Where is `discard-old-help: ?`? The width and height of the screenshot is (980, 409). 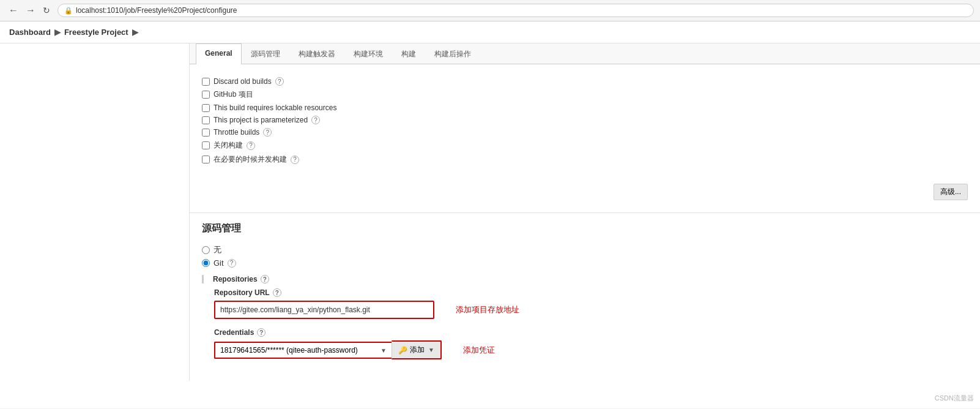 discard-old-help: ? is located at coordinates (280, 81).